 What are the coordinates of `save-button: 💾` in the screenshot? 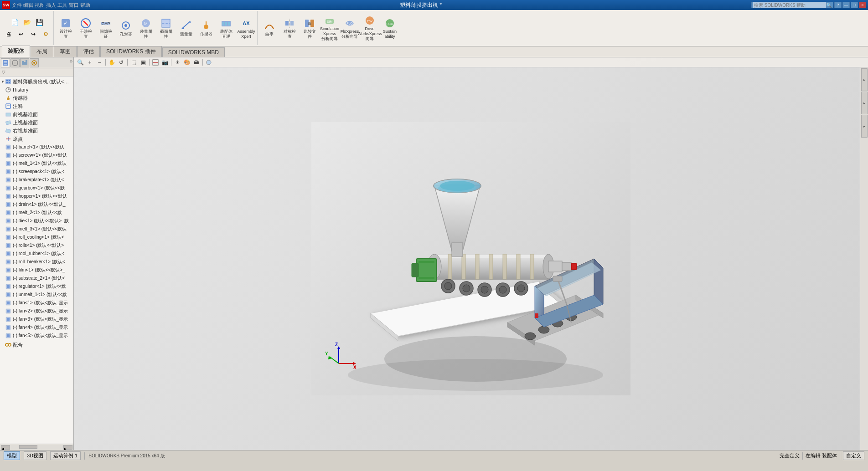 It's located at (40, 22).